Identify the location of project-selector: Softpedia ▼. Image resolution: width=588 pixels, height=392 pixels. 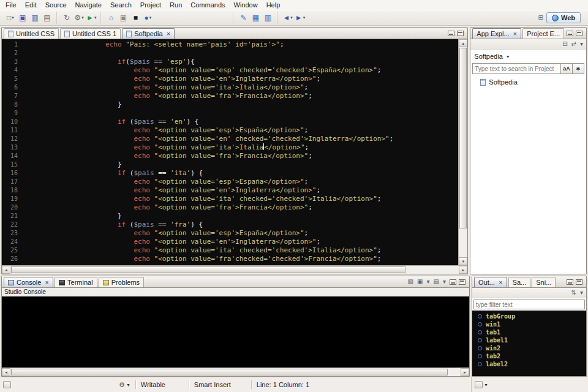
(528, 56).